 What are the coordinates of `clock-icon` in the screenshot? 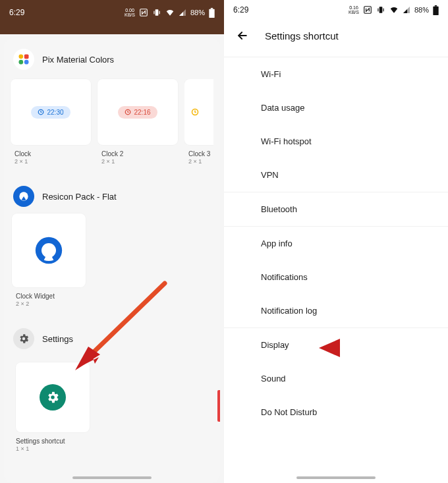 It's located at (195, 112).